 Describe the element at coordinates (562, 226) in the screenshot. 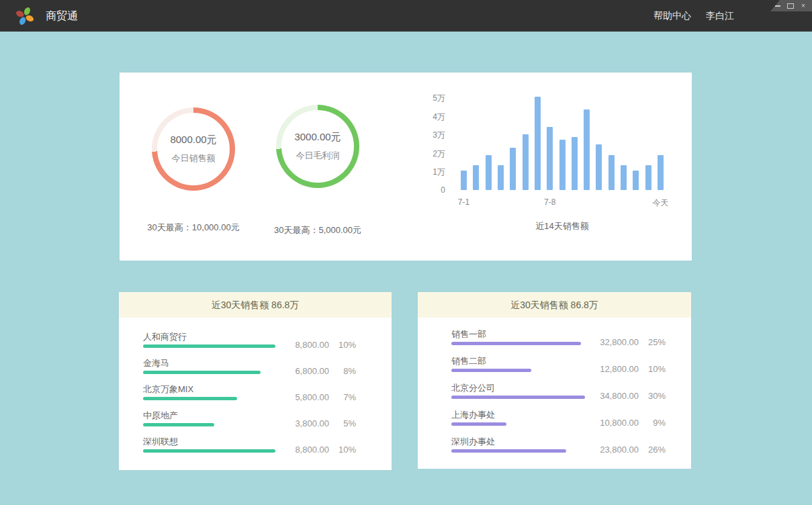

I see `bar-chart-caption: 近14天销售额` at that location.